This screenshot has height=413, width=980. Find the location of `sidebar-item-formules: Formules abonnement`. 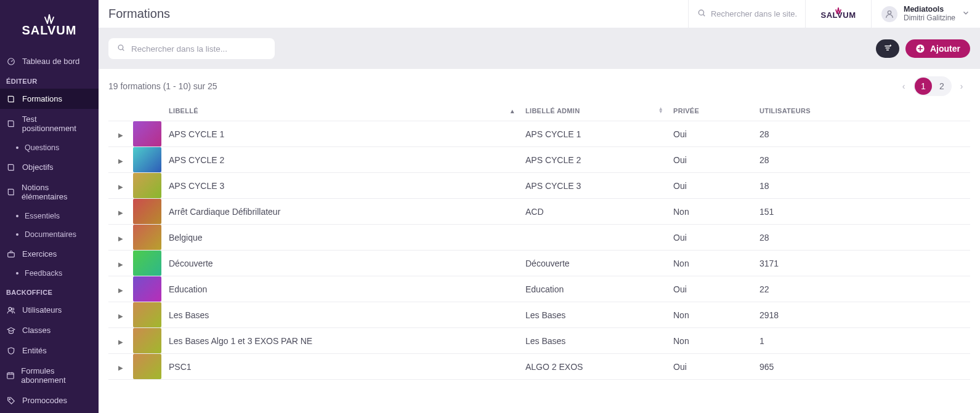

sidebar-item-formules: Formules abonnement is located at coordinates (49, 375).